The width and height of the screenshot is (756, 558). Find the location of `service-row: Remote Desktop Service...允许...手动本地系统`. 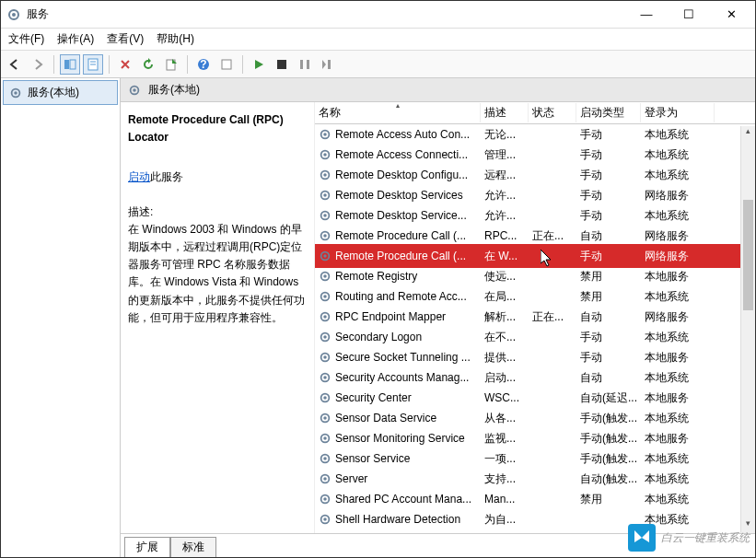

service-row: Remote Desktop Service...允许...手动本地系统 is located at coordinates (535, 215).